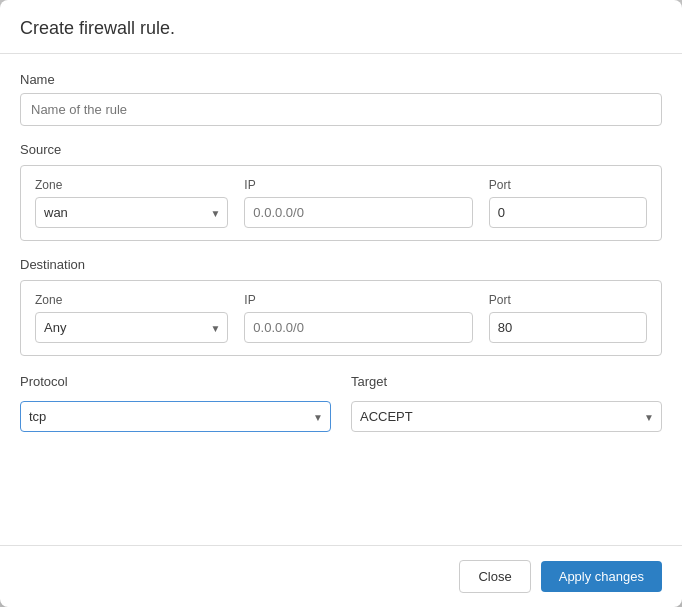 This screenshot has width=682, height=607. I want to click on dialog-footer: Close Apply changes, so click(341, 576).